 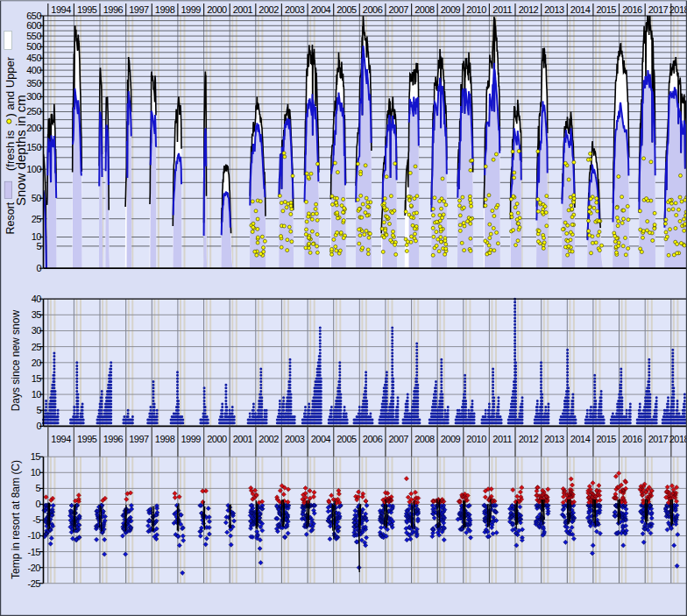 What do you see at coordinates (37, 330) in the screenshot?
I see `svg-text: 30` at bounding box center [37, 330].